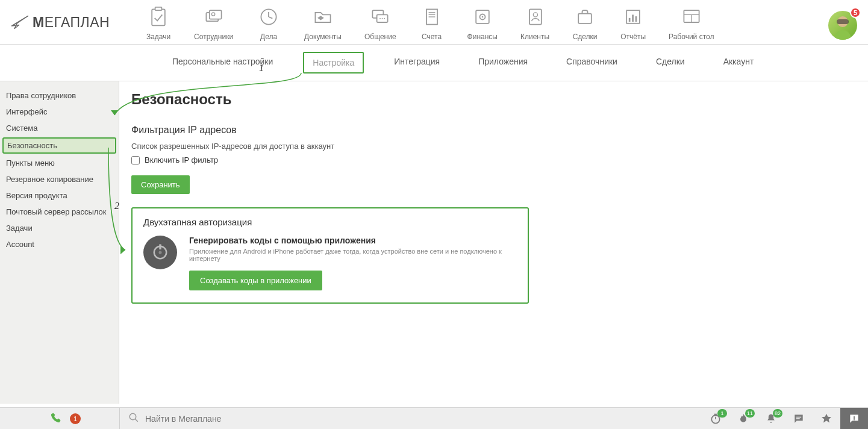 The width and height of the screenshot is (868, 429). What do you see at coordinates (738, 63) in the screenshot?
I see `subnav-account: Аккаунт` at bounding box center [738, 63].